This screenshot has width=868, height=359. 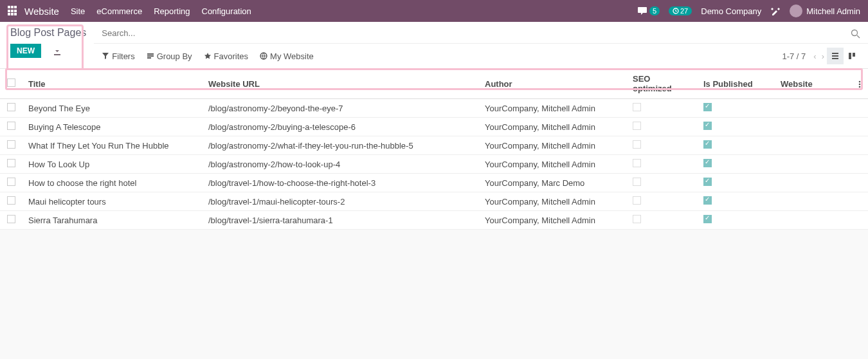 What do you see at coordinates (662, 84) in the screenshot?
I see `col-seo: SEO optimized` at bounding box center [662, 84].